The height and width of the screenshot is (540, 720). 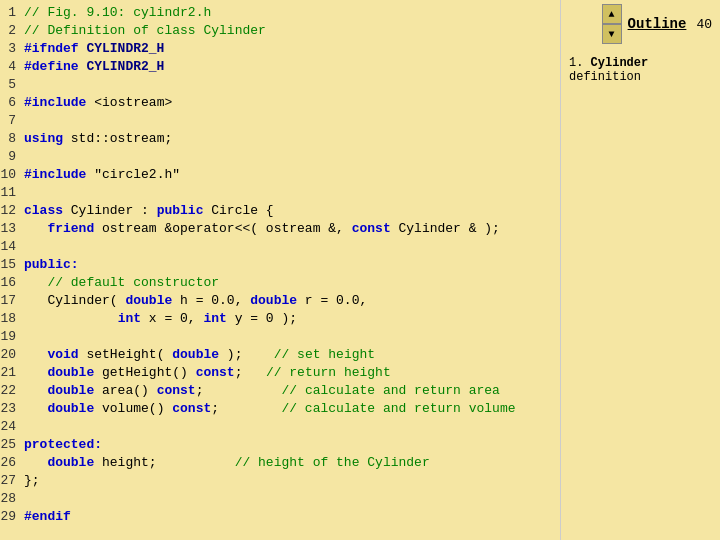 I want to click on token: "circle2.h", so click(x=133, y=174).